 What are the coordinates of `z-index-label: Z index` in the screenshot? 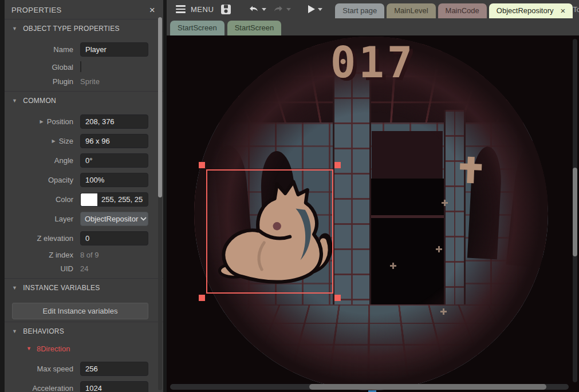 It's located at (39, 255).